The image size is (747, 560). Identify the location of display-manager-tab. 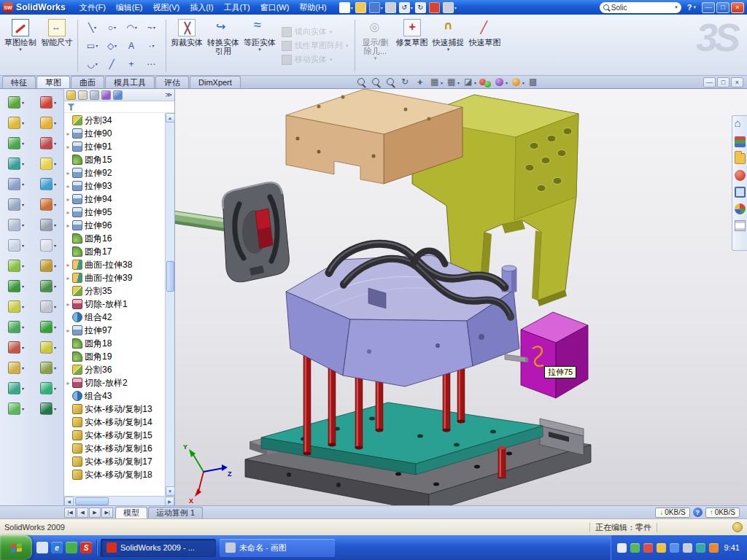
(118, 95).